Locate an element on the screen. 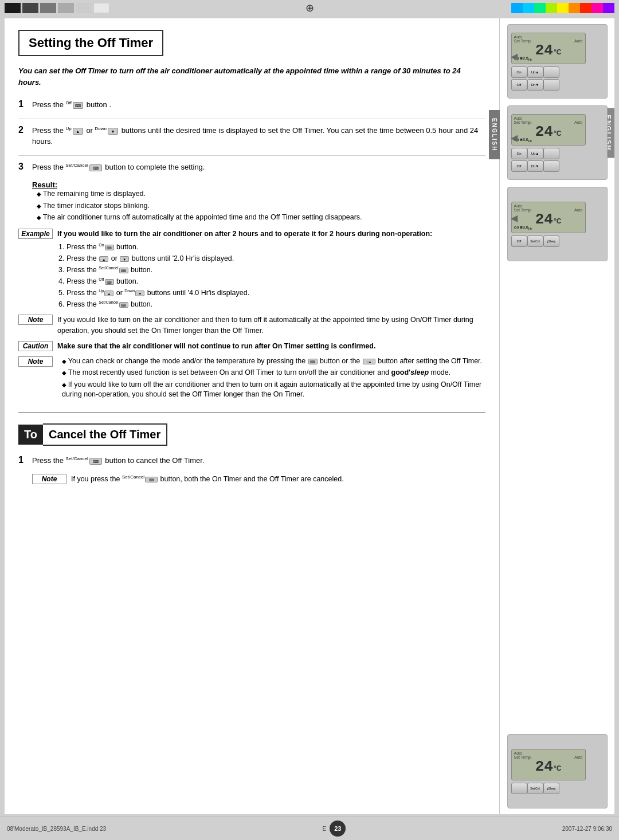 Image resolution: width=619 pixels, height=840 pixels. remote-screen-label-1: Set Temp. is located at coordinates (523, 41).